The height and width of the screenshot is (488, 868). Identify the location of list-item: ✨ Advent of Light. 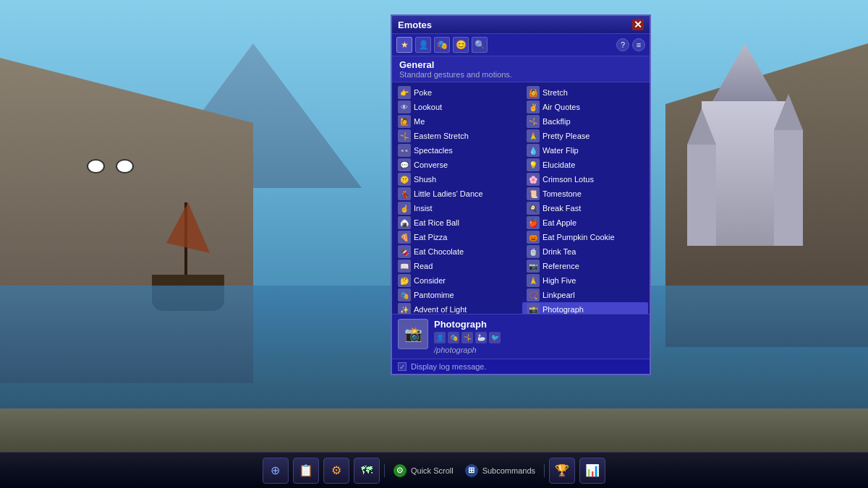
(456, 308).